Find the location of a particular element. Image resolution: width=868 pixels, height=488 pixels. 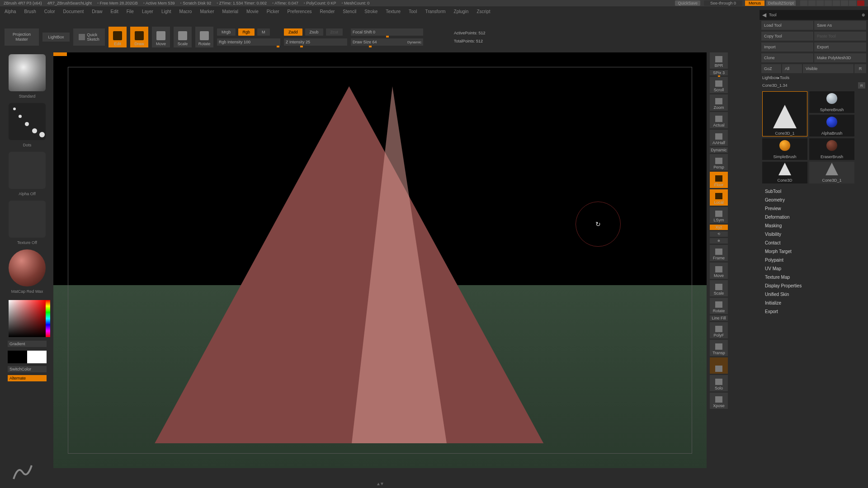

section-unified-skin: Unified Skin is located at coordinates (814, 295).